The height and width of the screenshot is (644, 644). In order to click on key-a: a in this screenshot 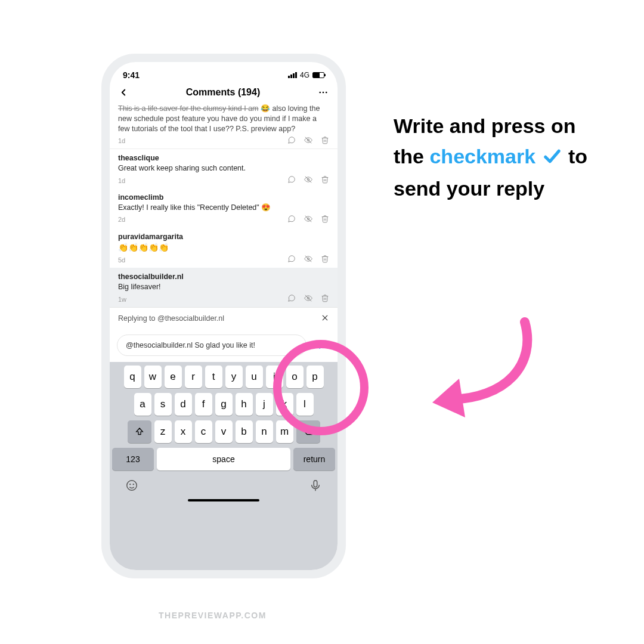, I will do `click(143, 404)`.